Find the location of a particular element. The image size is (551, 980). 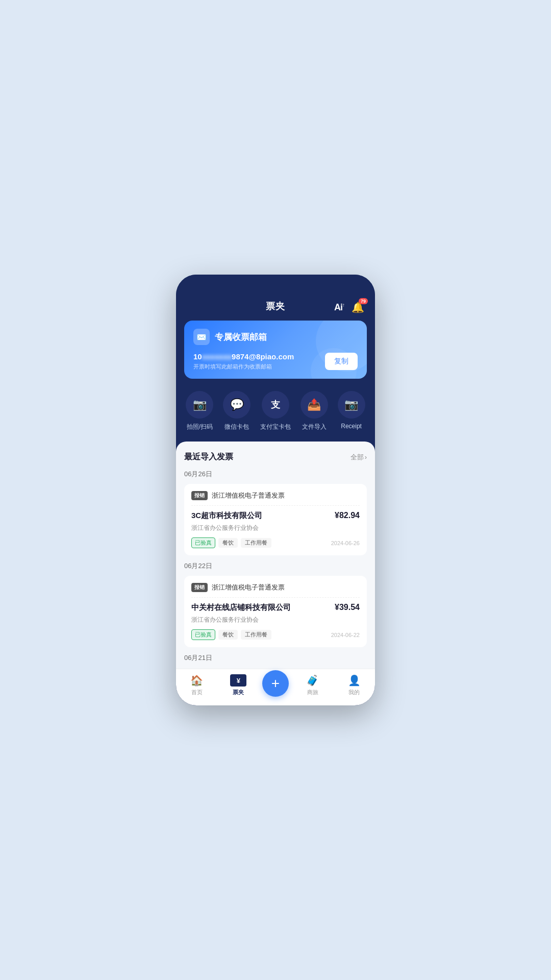

tag-verified: 已验真 is located at coordinates (203, 543).